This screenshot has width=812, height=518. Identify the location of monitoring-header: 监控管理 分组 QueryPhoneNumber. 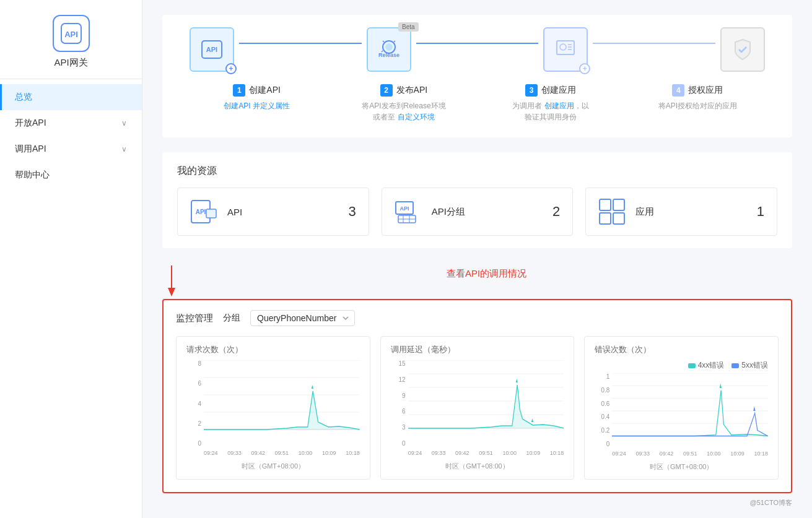
(477, 318).